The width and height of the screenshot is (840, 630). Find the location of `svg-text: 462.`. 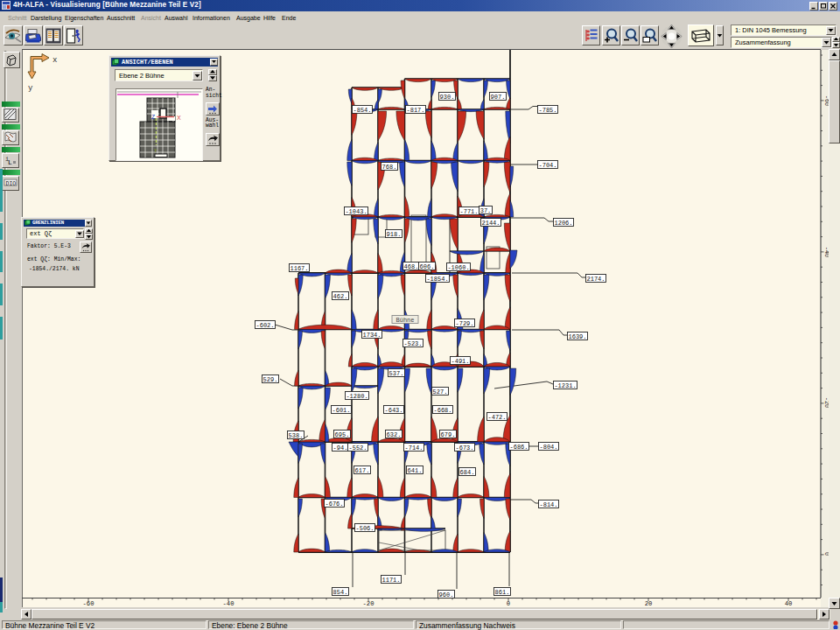

svg-text: 462. is located at coordinates (341, 297).